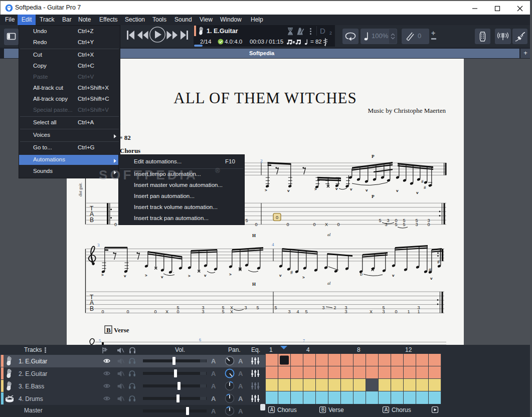  Describe the element at coordinates (304, 341) in the screenshot. I see `svg-text: 7` at that location.